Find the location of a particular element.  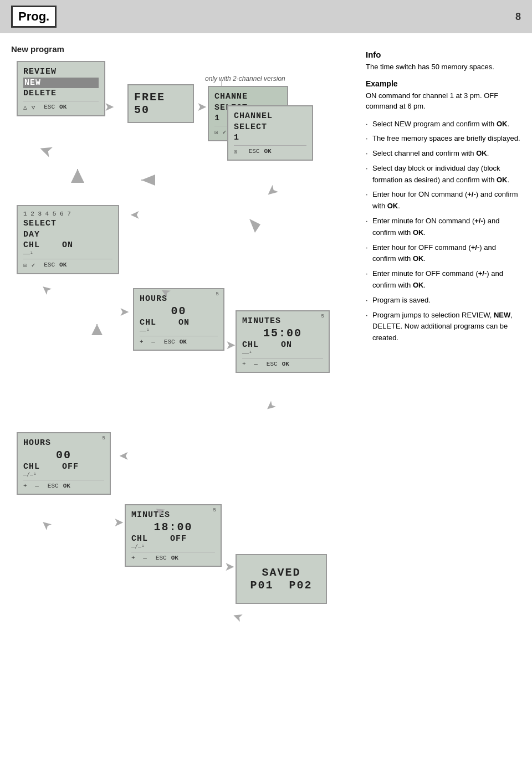

page-header: Prog. 8 is located at coordinates (266, 17).